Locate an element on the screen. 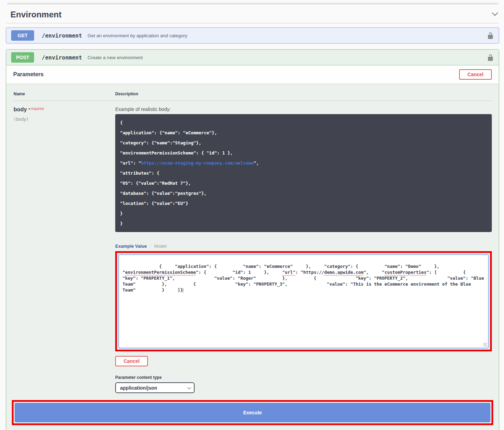 This screenshot has width=504, height=430. get-auth-lock-button is located at coordinates (490, 35).